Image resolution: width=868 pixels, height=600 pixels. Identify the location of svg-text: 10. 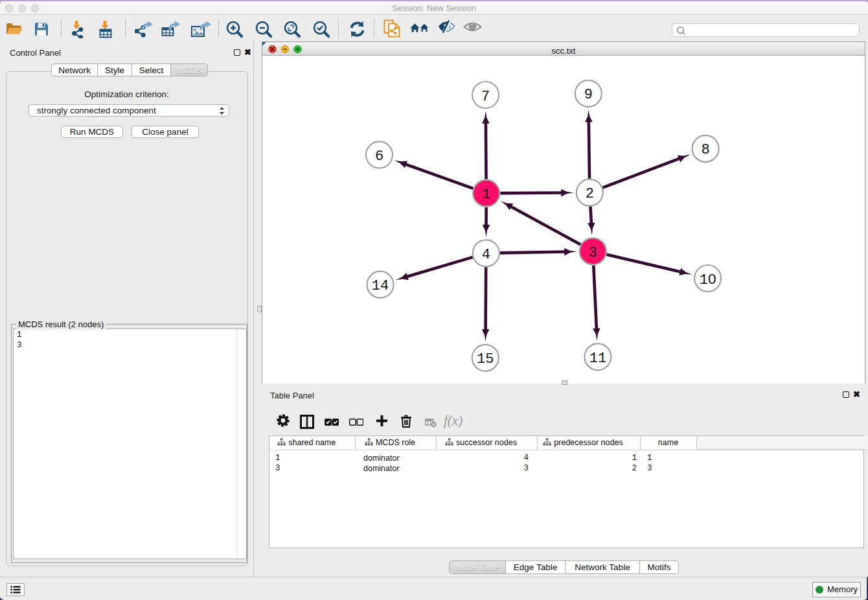
(708, 280).